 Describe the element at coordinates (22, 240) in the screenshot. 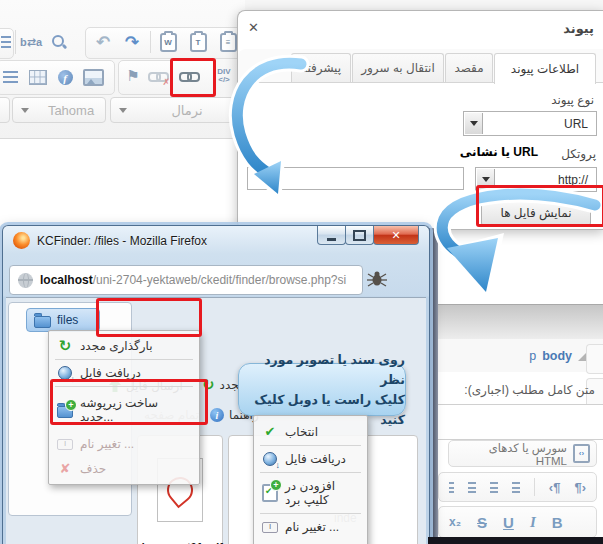

I see `firefox-icon` at that location.